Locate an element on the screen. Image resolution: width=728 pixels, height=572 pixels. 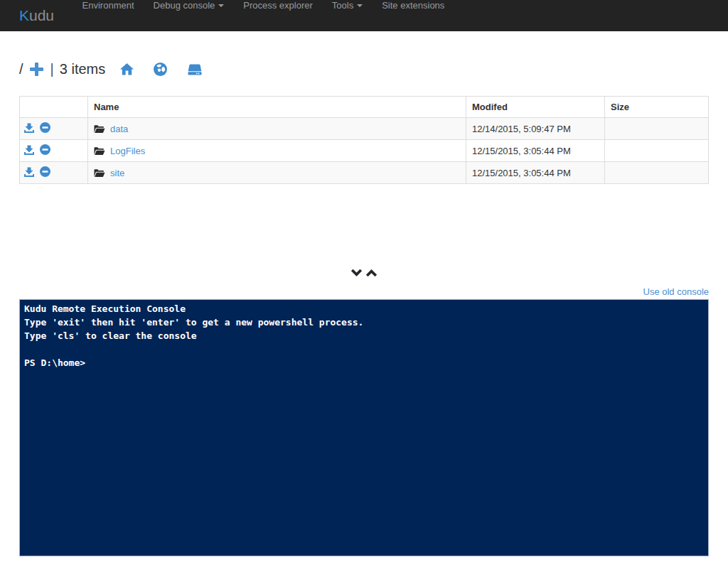
plus-icon is located at coordinates (37, 70).